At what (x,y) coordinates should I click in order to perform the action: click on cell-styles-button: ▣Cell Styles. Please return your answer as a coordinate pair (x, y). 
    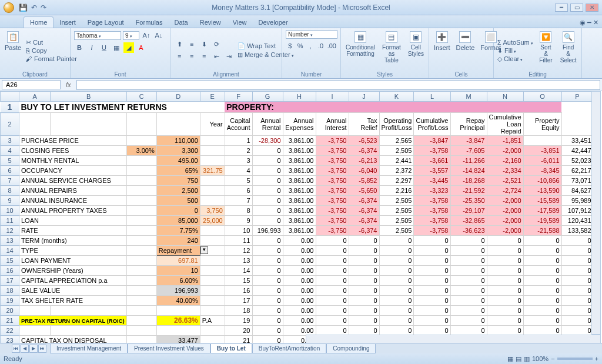
    Looking at the image, I should click on (416, 51).